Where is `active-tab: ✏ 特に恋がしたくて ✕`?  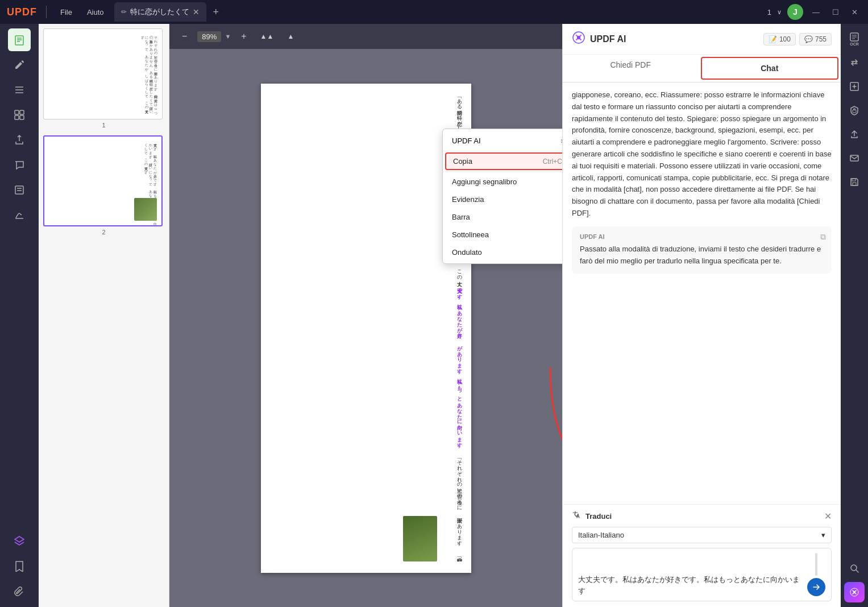 active-tab: ✏ 特に恋がしたくて ✕ is located at coordinates (160, 12).